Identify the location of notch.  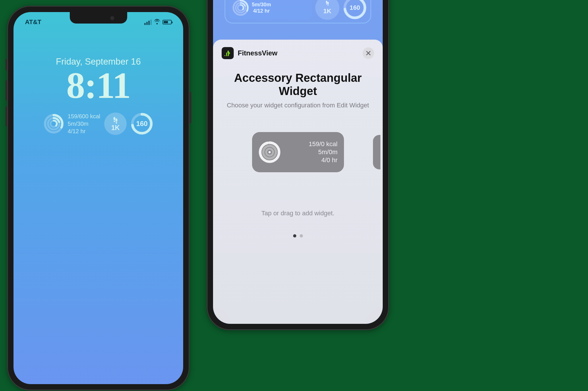
(98, 18).